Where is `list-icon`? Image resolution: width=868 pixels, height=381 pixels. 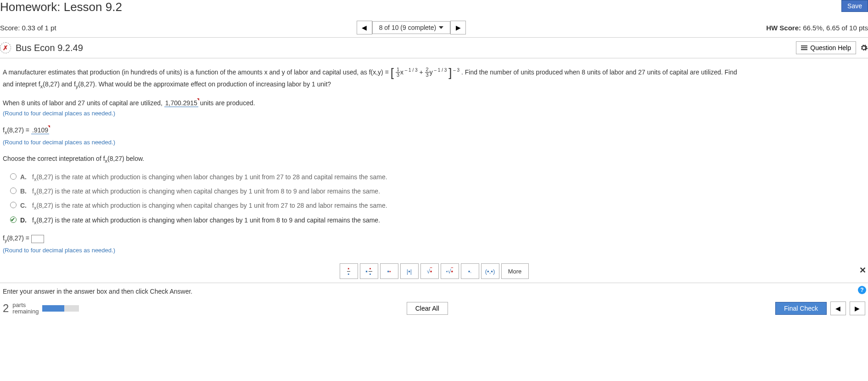 list-icon is located at coordinates (804, 48).